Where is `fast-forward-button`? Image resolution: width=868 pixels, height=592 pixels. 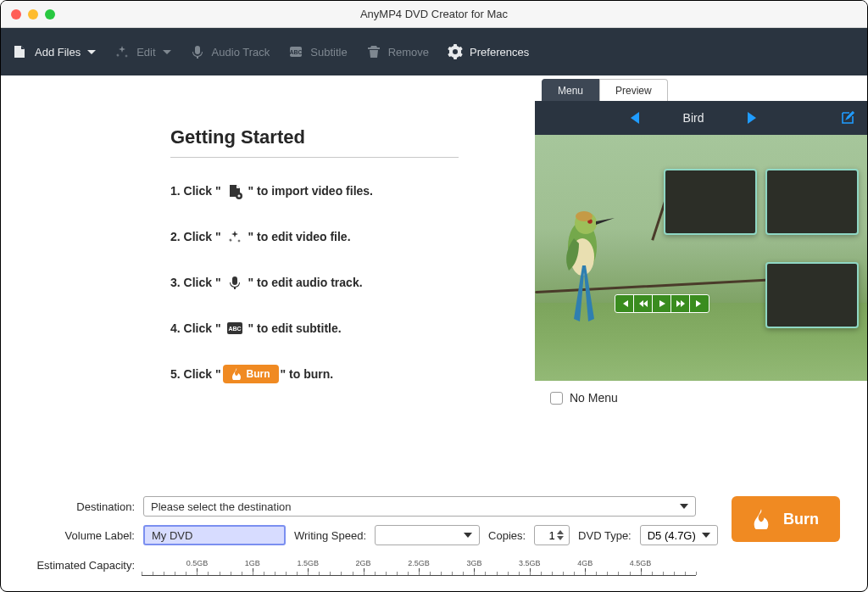 fast-forward-button is located at coordinates (681, 304).